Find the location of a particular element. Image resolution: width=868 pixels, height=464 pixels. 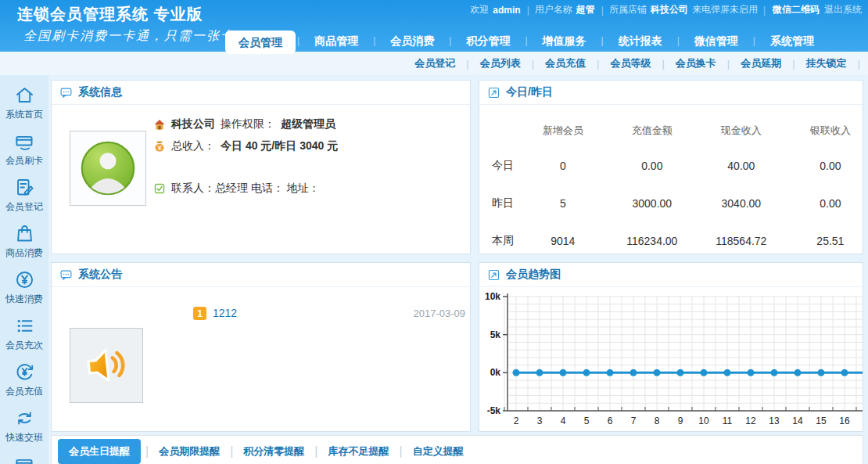

subnav-change-card: 会员换卡 is located at coordinates (696, 63).